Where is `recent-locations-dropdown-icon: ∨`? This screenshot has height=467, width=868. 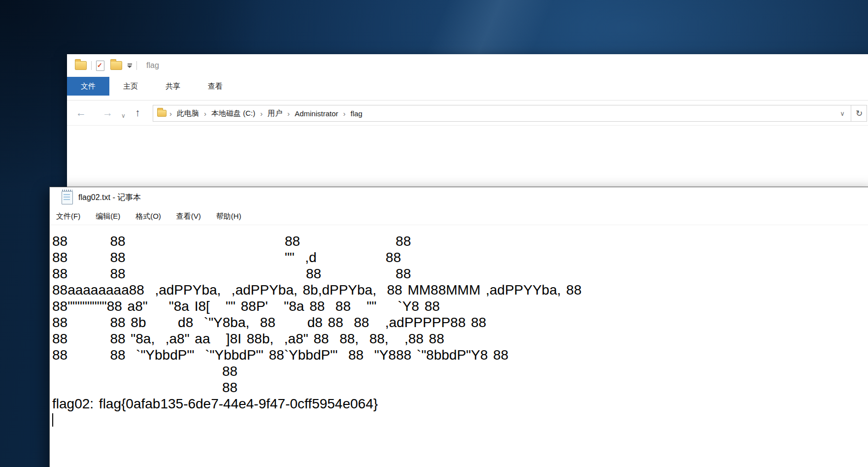
recent-locations-dropdown-icon: ∨ is located at coordinates (123, 116).